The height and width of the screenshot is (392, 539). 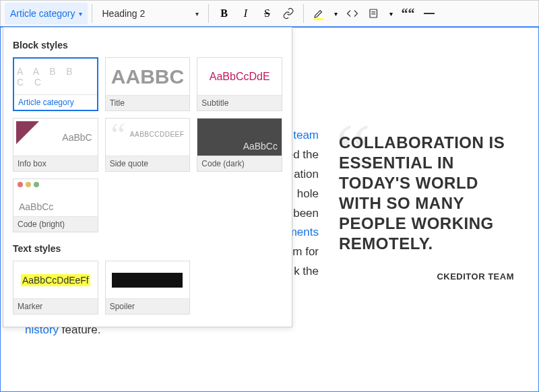 I want to click on bold-button: B, so click(x=224, y=13).